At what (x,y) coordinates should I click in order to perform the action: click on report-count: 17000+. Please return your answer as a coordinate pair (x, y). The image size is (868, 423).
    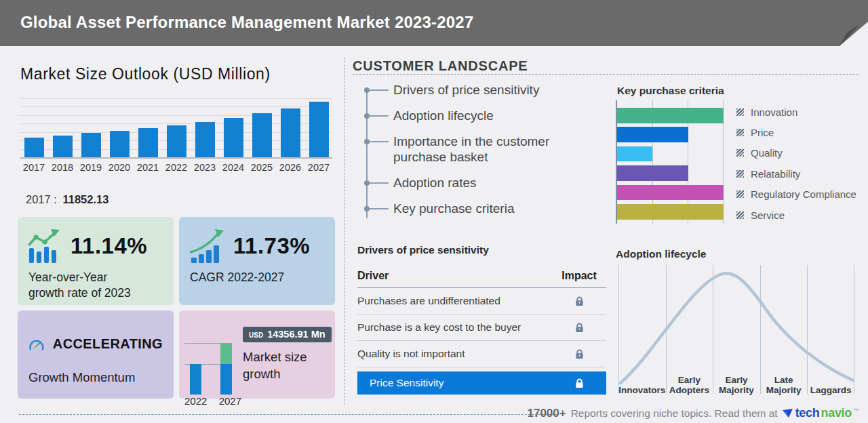
    Looking at the image, I should click on (547, 414).